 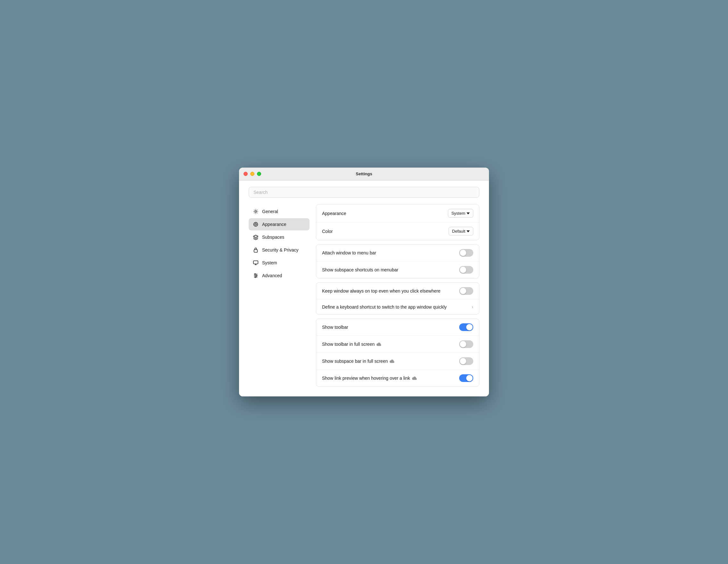 I want to click on titlebar: Settings, so click(x=364, y=174).